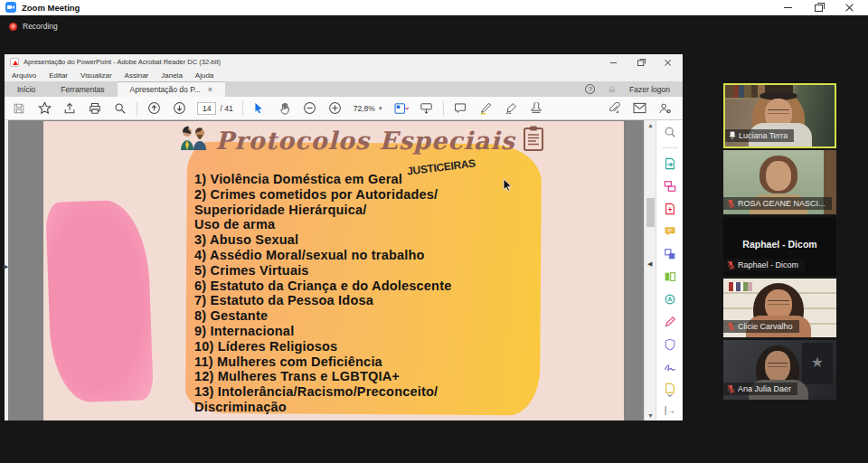  What do you see at coordinates (819, 7) in the screenshot?
I see `restore-icon` at bounding box center [819, 7].